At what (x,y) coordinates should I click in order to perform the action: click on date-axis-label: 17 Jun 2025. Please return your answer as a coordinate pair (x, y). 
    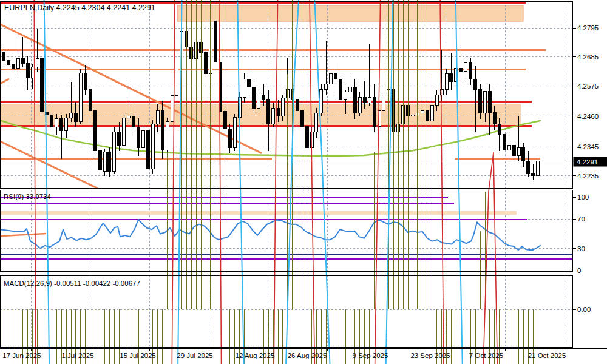
    Looking at the image, I should click on (22, 356).